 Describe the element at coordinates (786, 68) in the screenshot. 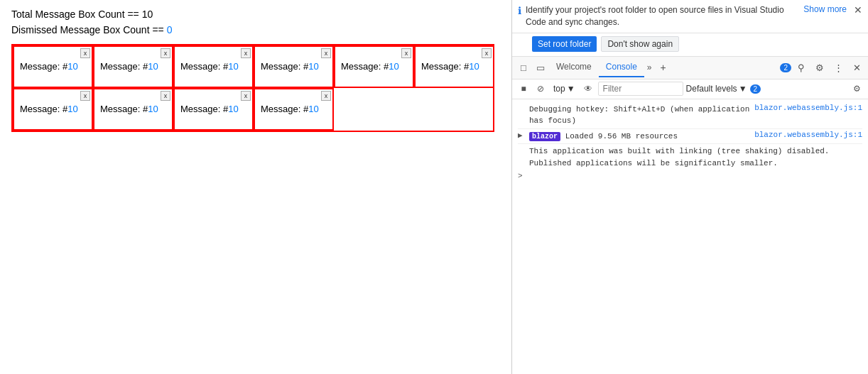

I see `error-badge: 2` at that location.